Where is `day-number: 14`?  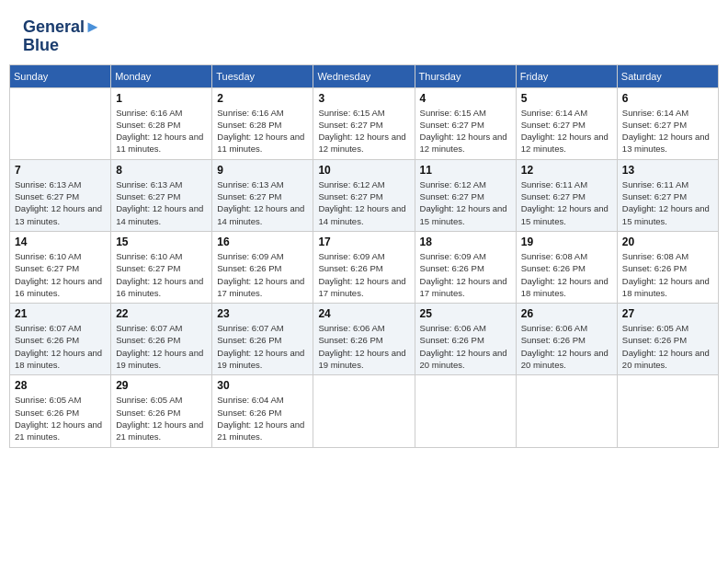
day-number: 14 is located at coordinates (61, 242).